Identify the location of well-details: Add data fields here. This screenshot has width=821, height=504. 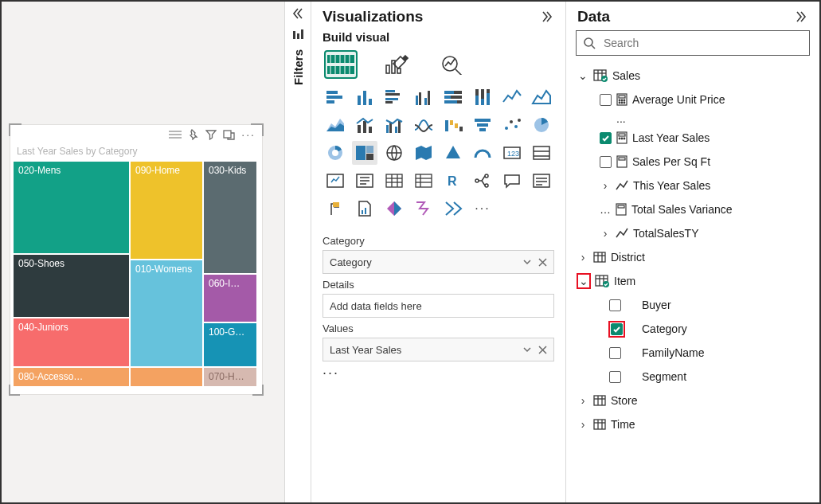
(438, 306).